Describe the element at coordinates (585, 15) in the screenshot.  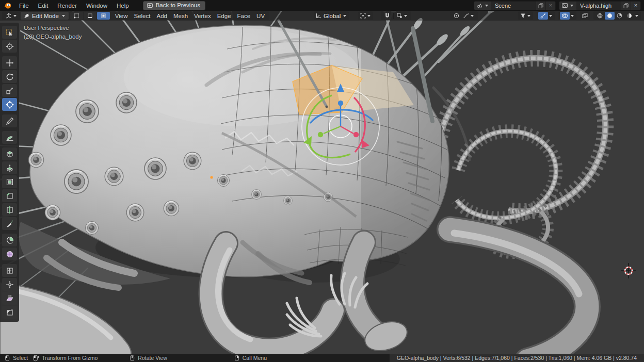
I see `xray-icon` at that location.